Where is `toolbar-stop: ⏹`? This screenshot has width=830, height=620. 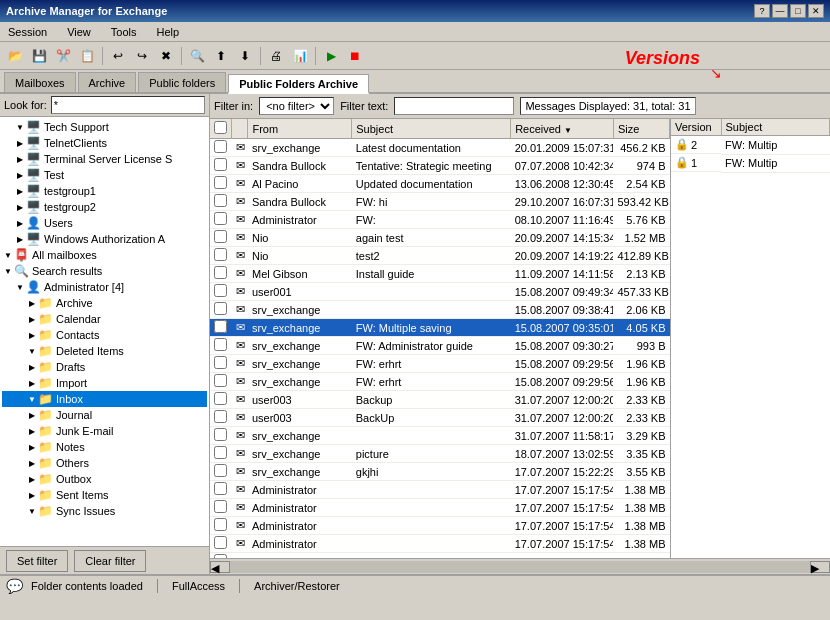
toolbar-stop: ⏹ is located at coordinates (355, 56).